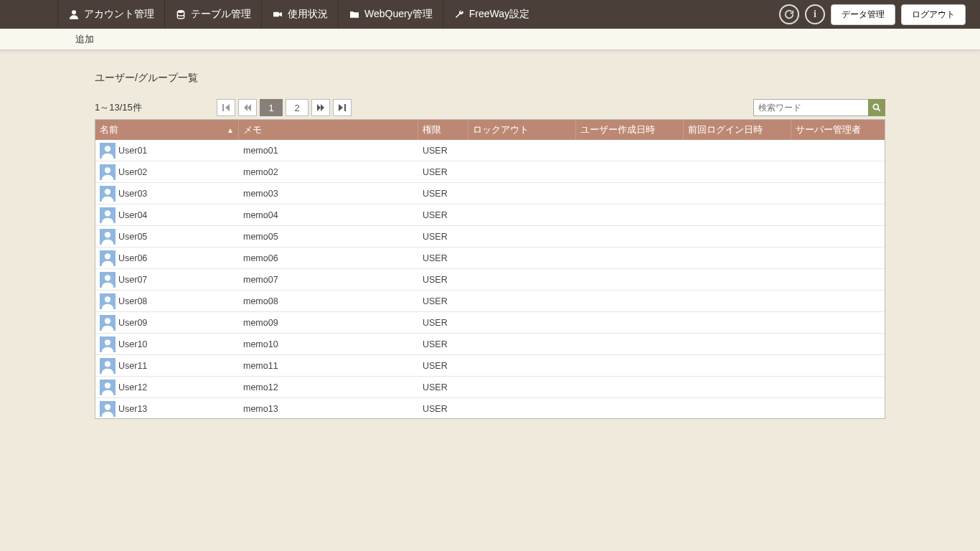 The image size is (980, 551). I want to click on search-icon, so click(877, 108).